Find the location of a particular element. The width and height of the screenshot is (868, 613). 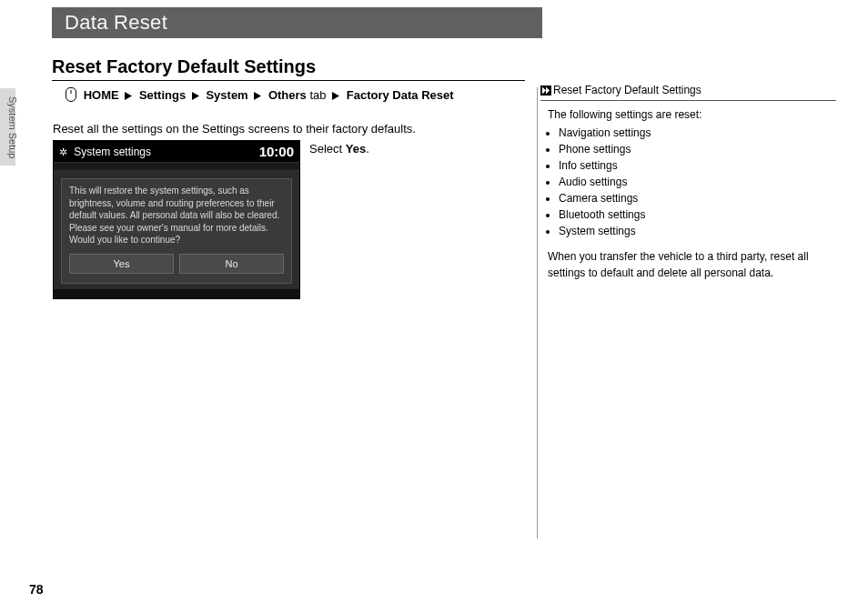

list-item: Phone settings is located at coordinates (697, 149).